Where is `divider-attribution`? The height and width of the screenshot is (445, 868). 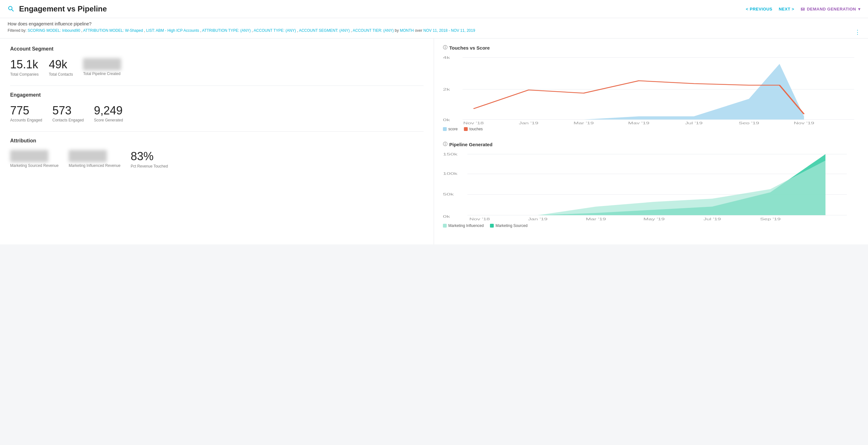 divider-attribution is located at coordinates (217, 131).